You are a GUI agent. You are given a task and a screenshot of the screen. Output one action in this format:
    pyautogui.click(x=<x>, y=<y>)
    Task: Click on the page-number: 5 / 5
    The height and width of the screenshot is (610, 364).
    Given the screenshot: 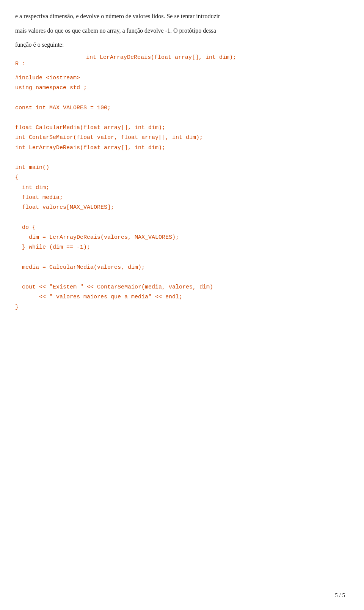 What is the action you would take?
    pyautogui.click(x=340, y=595)
    